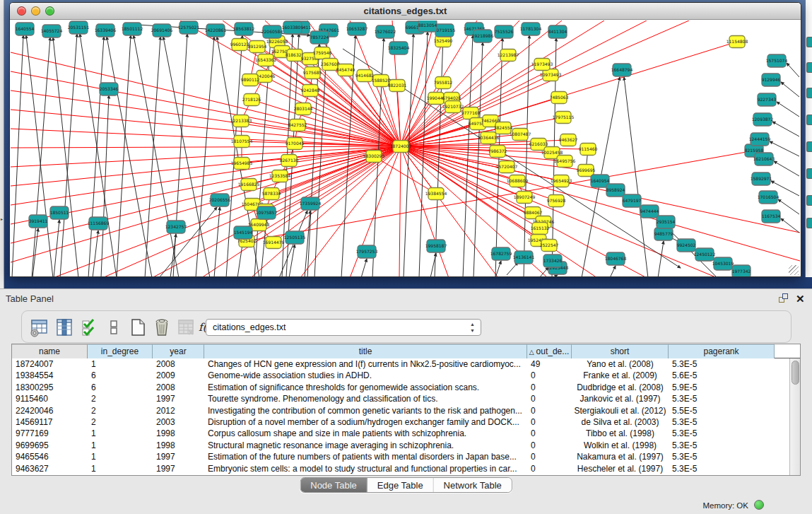  Describe the element at coordinates (802, 299) in the screenshot. I see `close-panel-icon: ✕` at that location.